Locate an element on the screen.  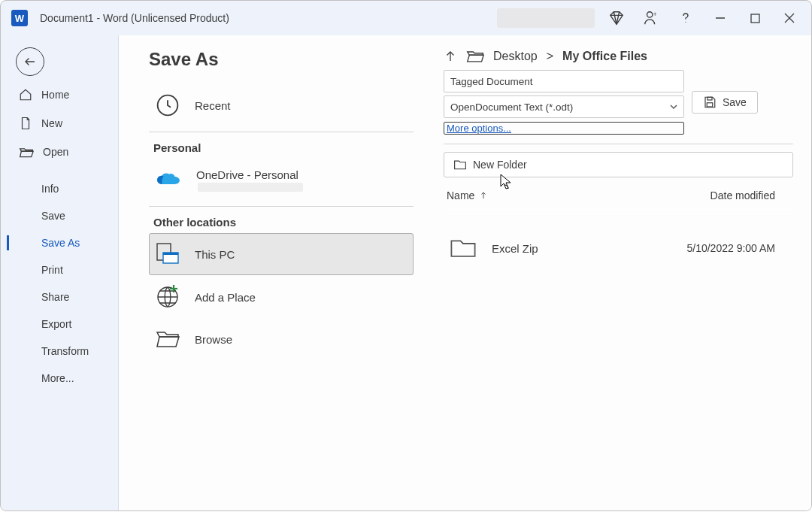
back-button is located at coordinates (30, 62).